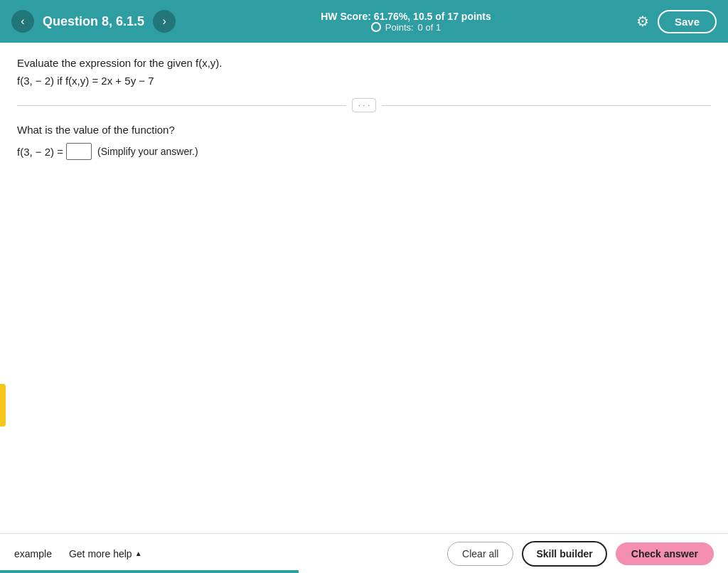 The width and height of the screenshot is (728, 573). What do you see at coordinates (580, 554) in the screenshot?
I see `footer-actions: Clear all Skill builder Check answer` at bounding box center [580, 554].